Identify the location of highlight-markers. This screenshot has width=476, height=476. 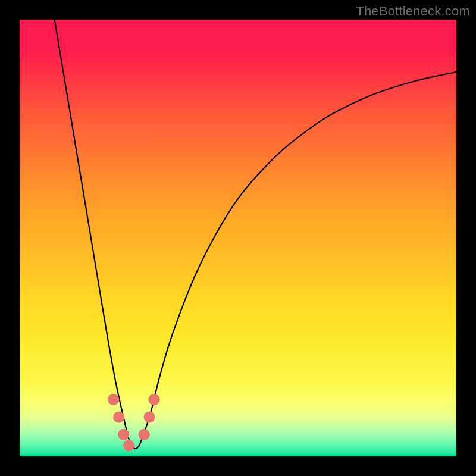
(133, 422).